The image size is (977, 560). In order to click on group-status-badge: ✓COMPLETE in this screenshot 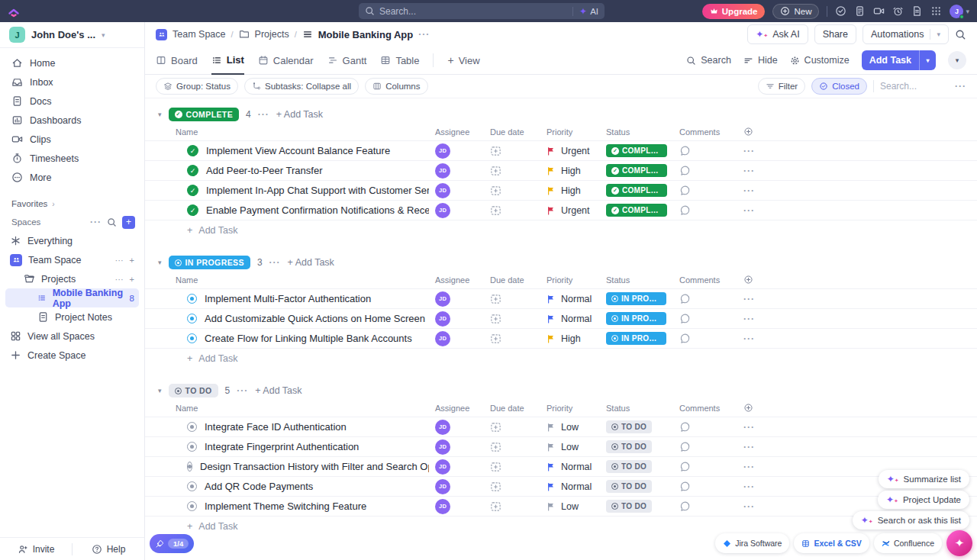, I will do `click(205, 114)`.